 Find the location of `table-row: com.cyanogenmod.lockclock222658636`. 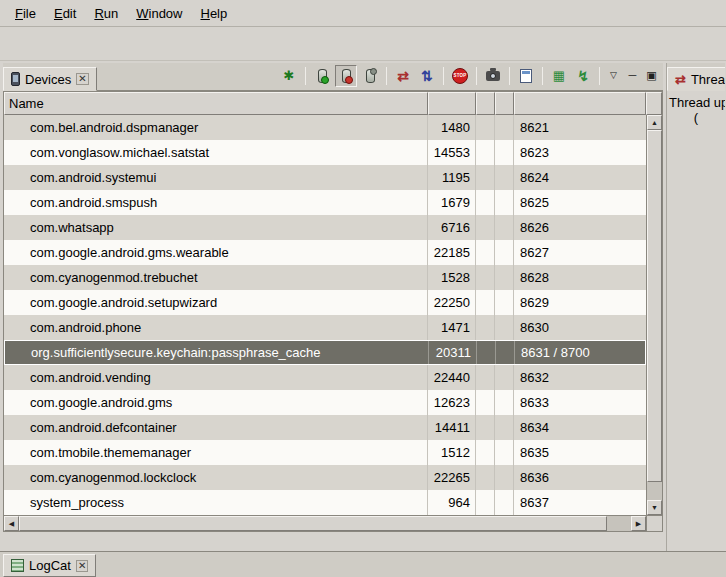

table-row: com.cyanogenmod.lockclock222658636 is located at coordinates (325, 478).